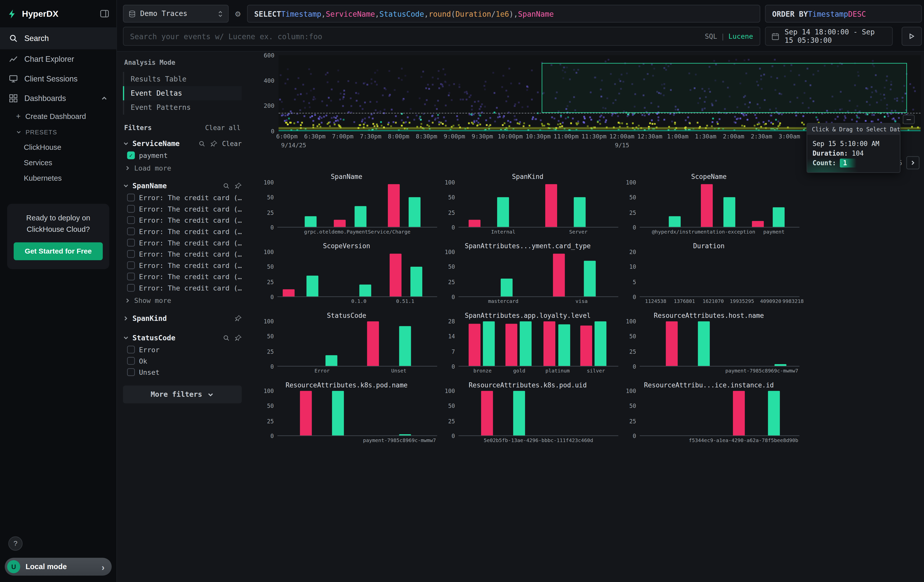 Image resolution: width=924 pixels, height=582 pixels. I want to click on create-dashboard-link: + Create Dashboard, so click(58, 116).